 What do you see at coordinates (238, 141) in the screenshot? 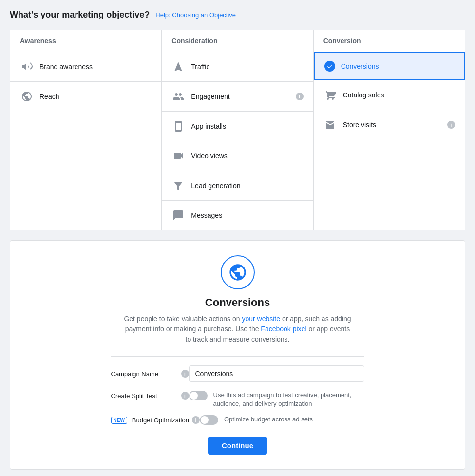
I see `consideration-col: Traffic Engagement i` at bounding box center [238, 141].